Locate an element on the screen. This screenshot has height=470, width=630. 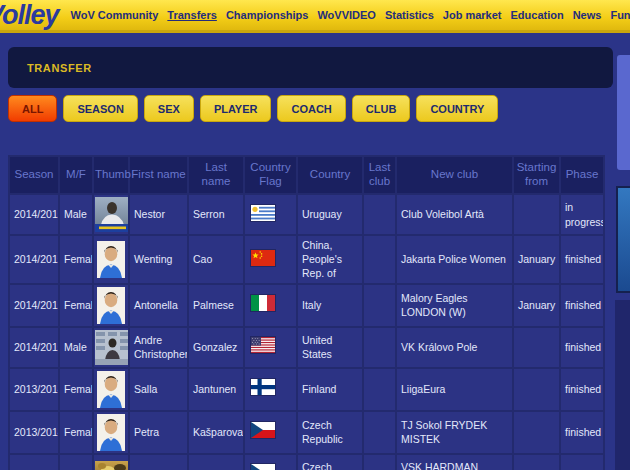
table-row: 2014/2015FemaleWentingCaoChina, People's… is located at coordinates (306, 260).